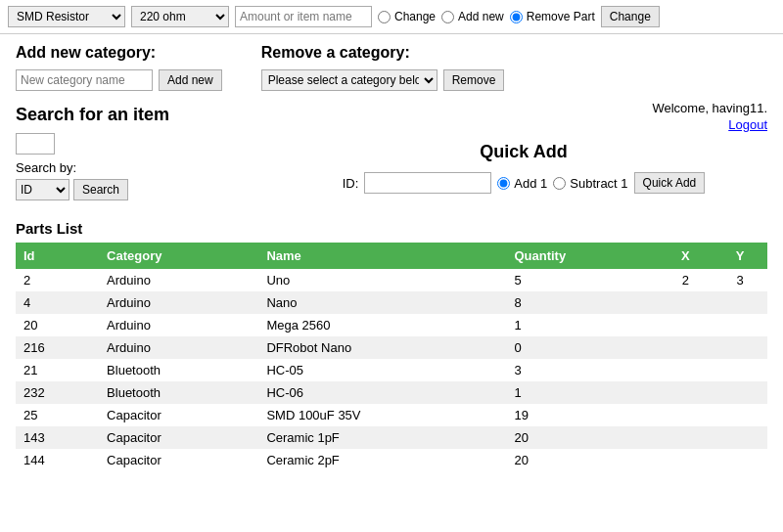 The width and height of the screenshot is (783, 532). What do you see at coordinates (590, 184) in the screenshot?
I see `radio-group-subtract1: Subtract 1` at bounding box center [590, 184].